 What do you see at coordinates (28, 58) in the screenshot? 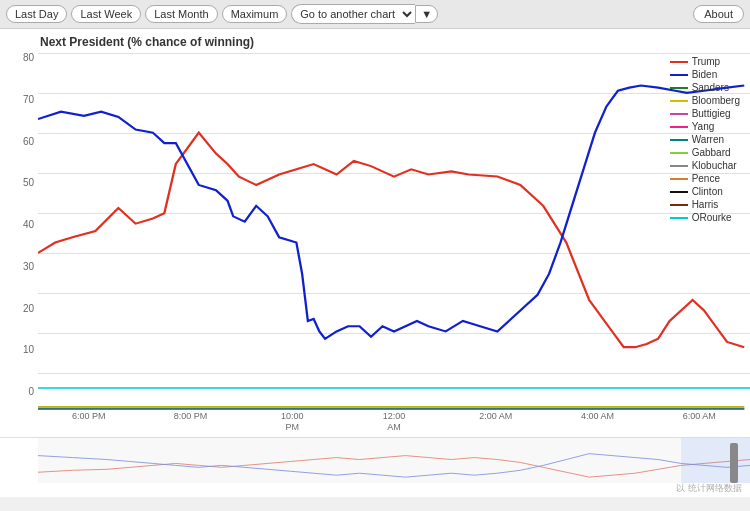
I see `y-label-80: 80` at bounding box center [28, 58].